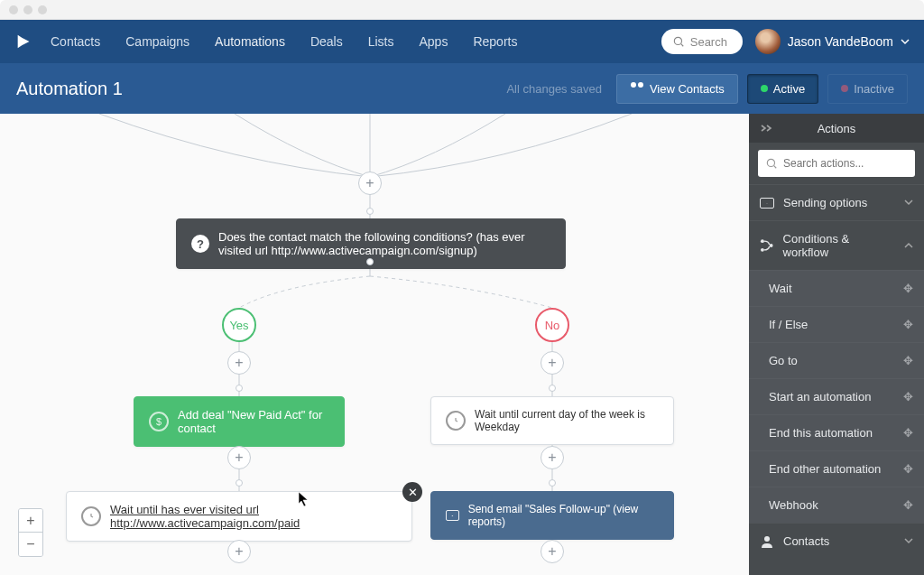 The image size is (924, 575). What do you see at coordinates (31, 544) in the screenshot?
I see `zoom-out-button: −` at bounding box center [31, 544].